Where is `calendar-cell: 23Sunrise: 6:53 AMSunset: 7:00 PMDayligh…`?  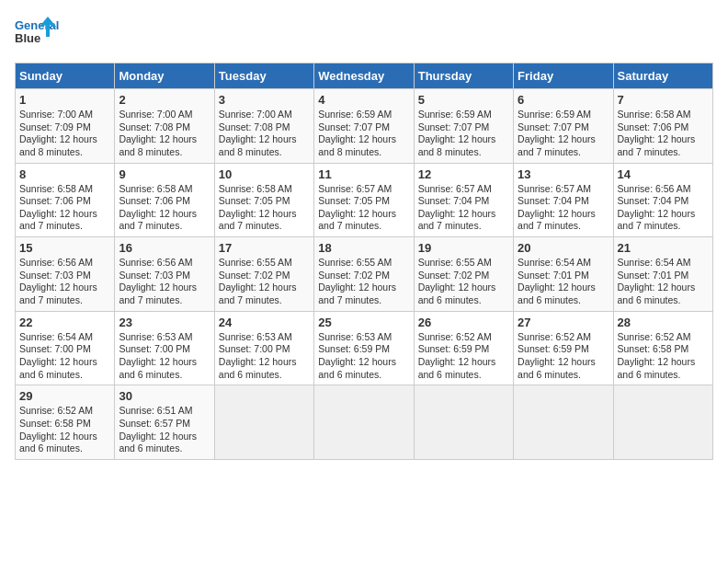 calendar-cell: 23Sunrise: 6:53 AMSunset: 7:00 PMDayligh… is located at coordinates (165, 348).